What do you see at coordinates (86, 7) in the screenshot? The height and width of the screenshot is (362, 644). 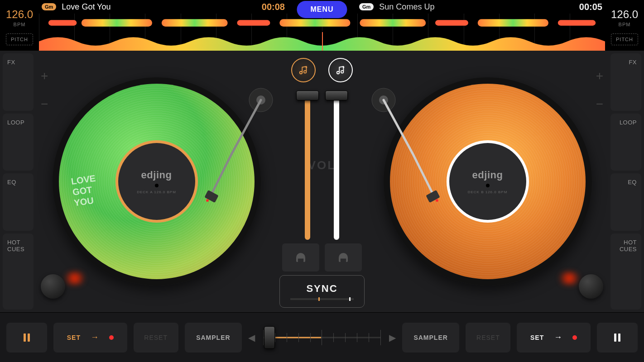 I see `deck-a-title: Love Got You` at bounding box center [86, 7].